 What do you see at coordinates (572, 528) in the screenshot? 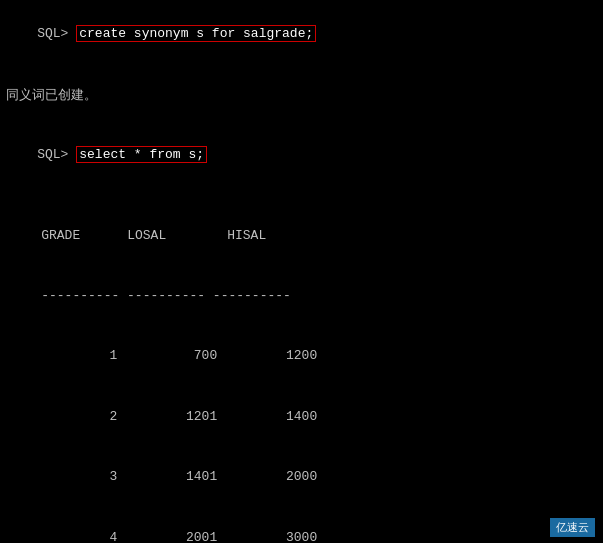
I see `watermark: 亿速云` at bounding box center [572, 528].